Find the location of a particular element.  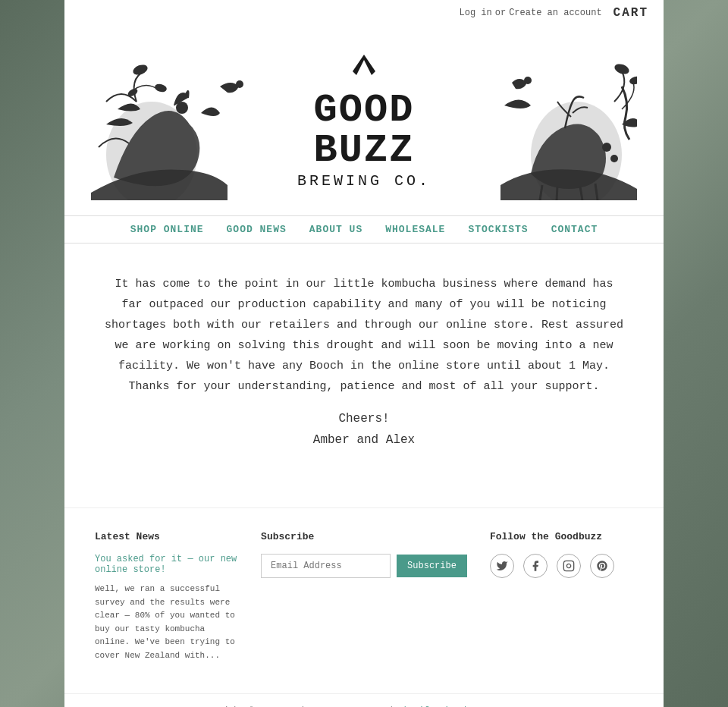

signature-text: Amber and Alex is located at coordinates (364, 440).